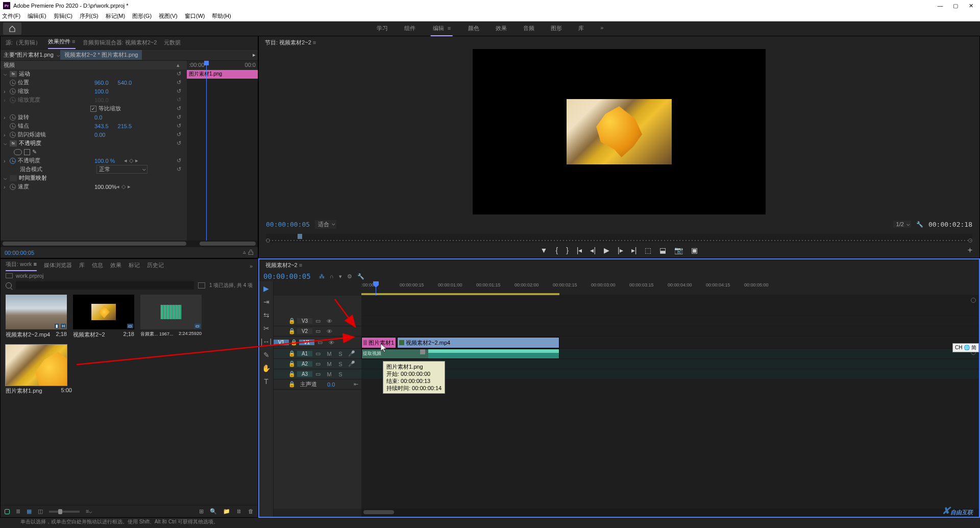  What do you see at coordinates (24, 74) in the screenshot?
I see `fx-motion: 运动` at bounding box center [24, 74].